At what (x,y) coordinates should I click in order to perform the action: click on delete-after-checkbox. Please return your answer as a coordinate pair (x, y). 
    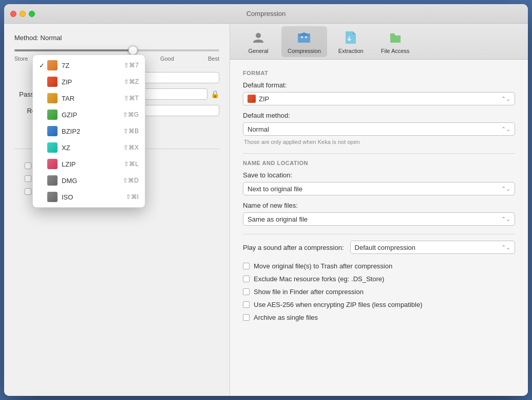
    Looking at the image, I should click on (28, 179).